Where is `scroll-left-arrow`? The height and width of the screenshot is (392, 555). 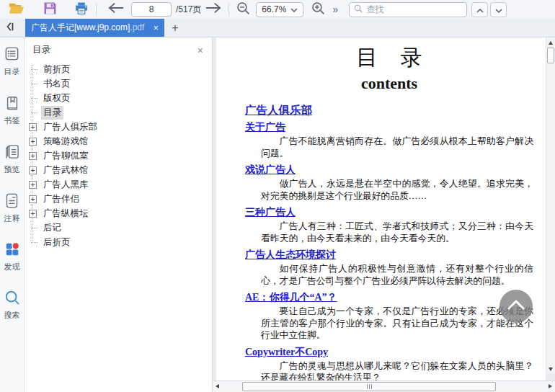
scroll-left-arrow is located at coordinates (218, 386).